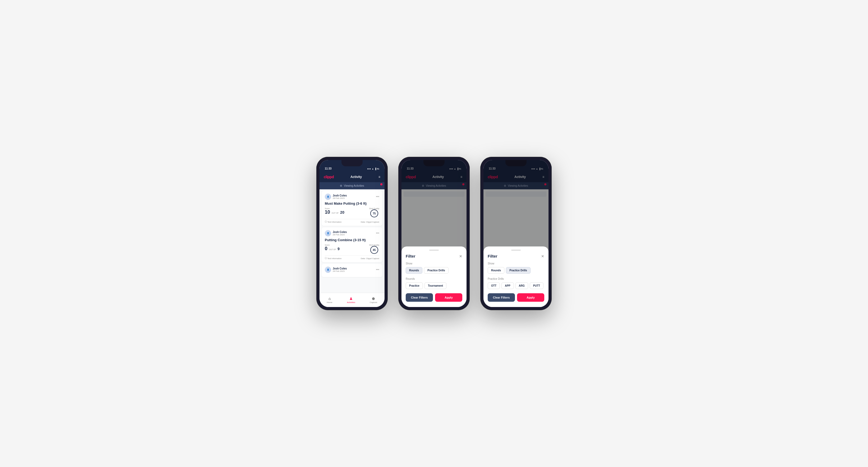  Describe the element at coordinates (352, 233) in the screenshot. I see `card-header-2: 👤 Josh Coles 28 Feb 2023 •••` at that location.